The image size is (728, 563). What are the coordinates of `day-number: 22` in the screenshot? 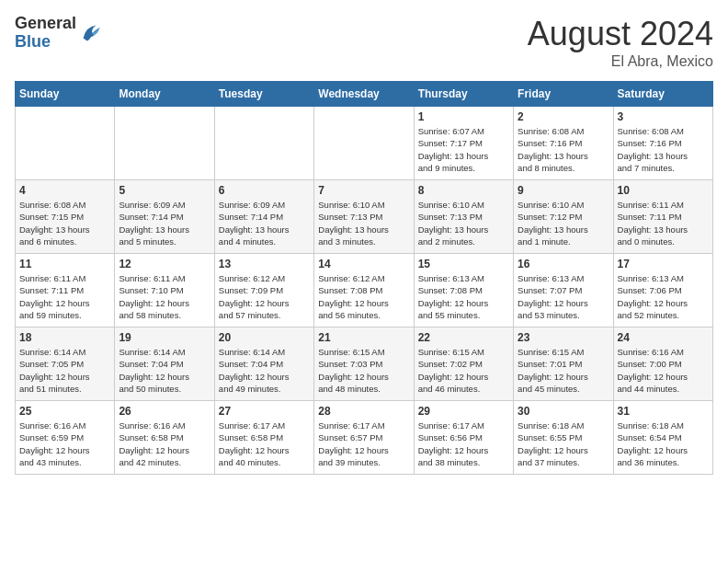 It's located at (463, 338).